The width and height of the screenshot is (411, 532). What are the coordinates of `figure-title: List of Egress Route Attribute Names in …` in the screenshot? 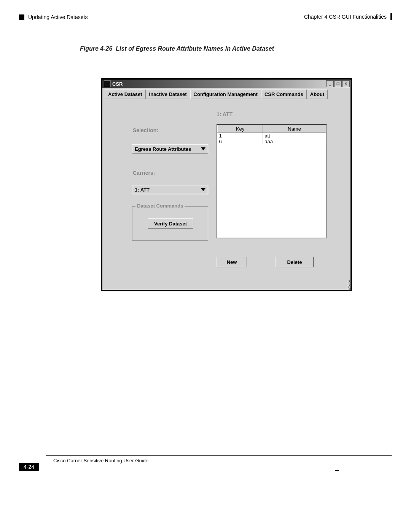 It's located at (195, 49).